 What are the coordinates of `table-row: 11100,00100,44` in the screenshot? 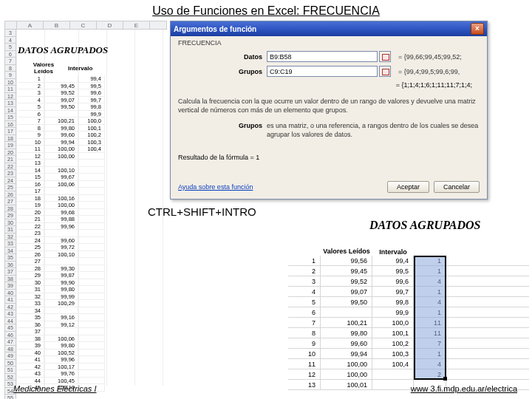 It's located at (409, 364).